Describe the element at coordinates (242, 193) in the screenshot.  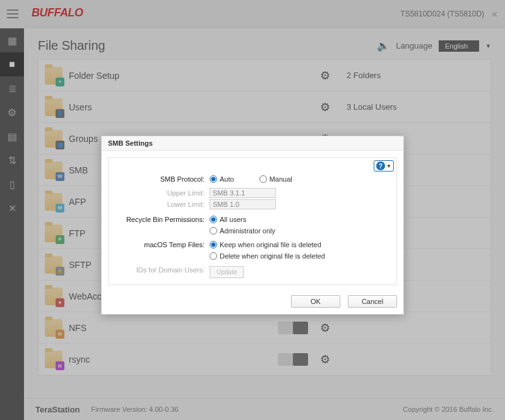
I see `upper-limit-select` at that location.